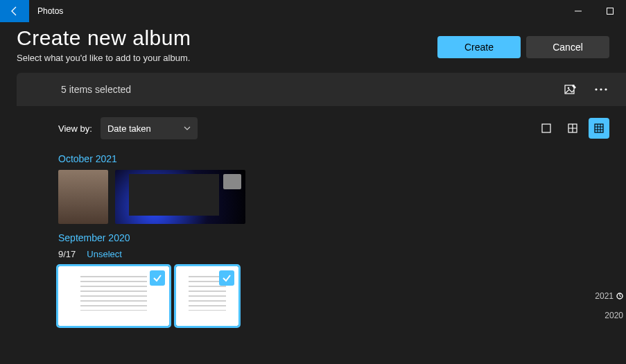 Image resolution: width=626 pixels, height=364 pixels. Describe the element at coordinates (479, 47) in the screenshot. I see `create-button: Create` at that location.